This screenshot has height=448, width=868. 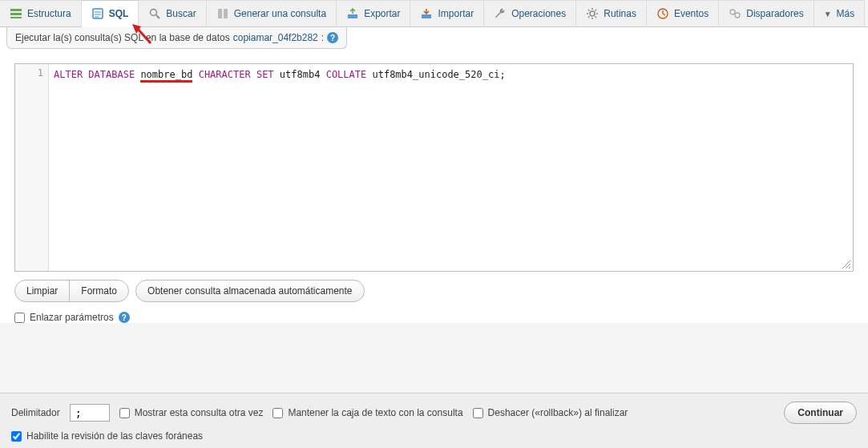 What do you see at coordinates (434, 413) in the screenshot?
I see `footer-row-1: Delimitador Mostrar esta consulta otra v…` at bounding box center [434, 413].